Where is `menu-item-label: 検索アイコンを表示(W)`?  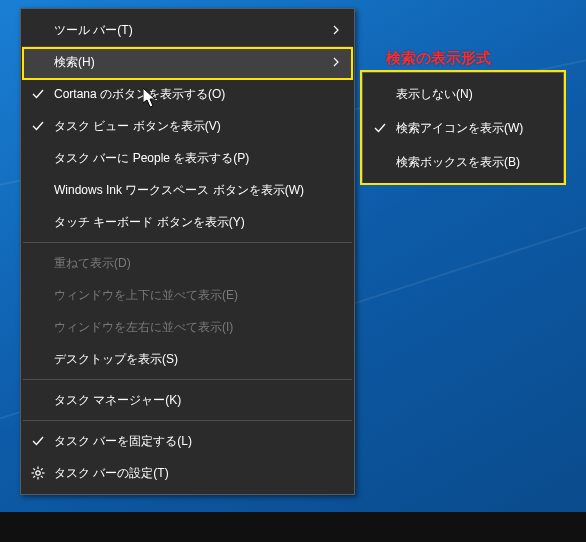
menu-item-label: 検索アイコンを表示(W) is located at coordinates (467, 128).